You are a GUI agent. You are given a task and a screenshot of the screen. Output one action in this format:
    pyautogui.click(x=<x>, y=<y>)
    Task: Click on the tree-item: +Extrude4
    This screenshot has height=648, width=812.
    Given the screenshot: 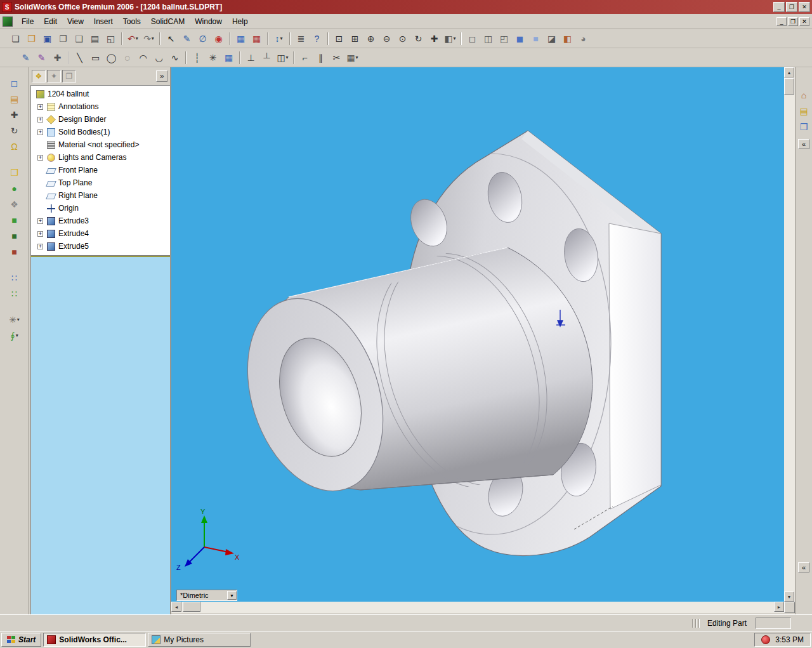 What is the action you would take?
    pyautogui.click(x=100, y=234)
    